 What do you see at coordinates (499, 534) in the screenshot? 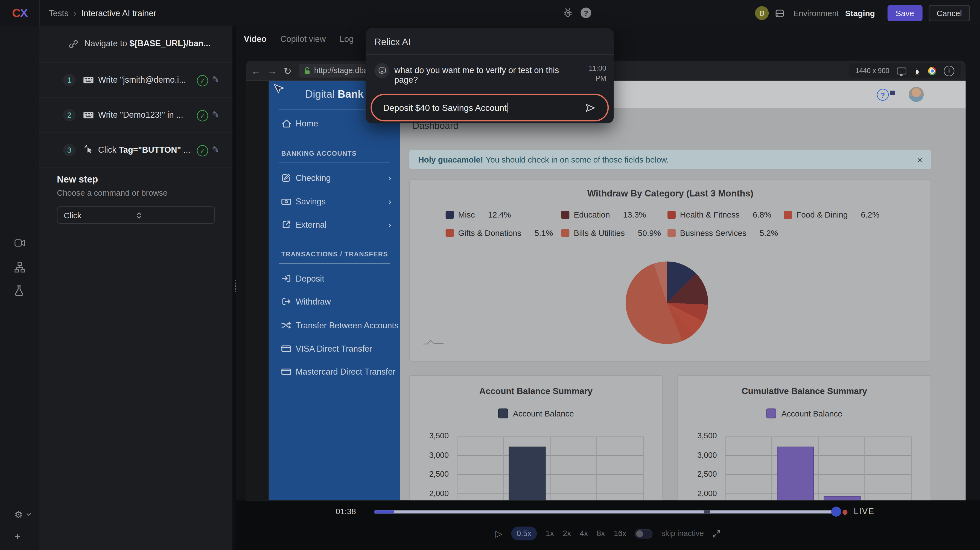
I see `play-button: ▷` at bounding box center [499, 534].